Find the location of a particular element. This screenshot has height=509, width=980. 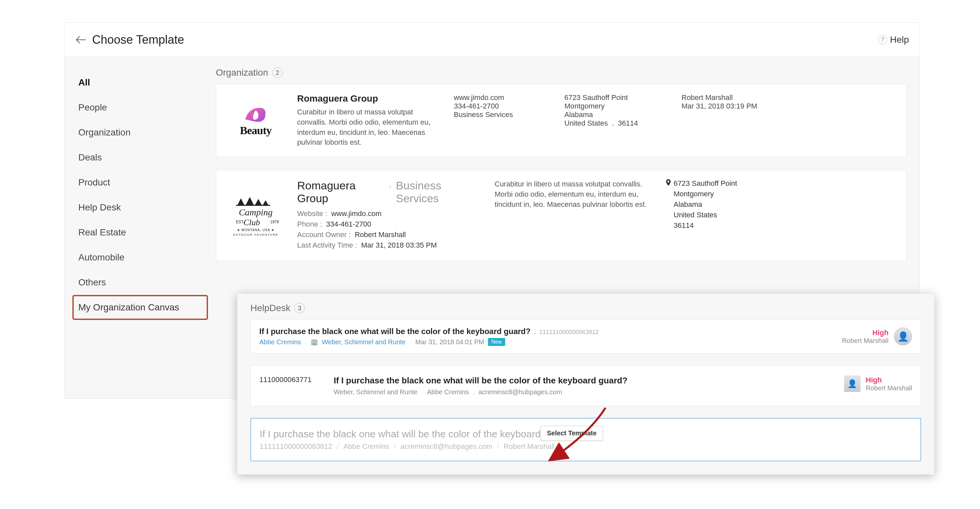

t1-date: Mar 31, 2018 04:01 PM is located at coordinates (450, 342).